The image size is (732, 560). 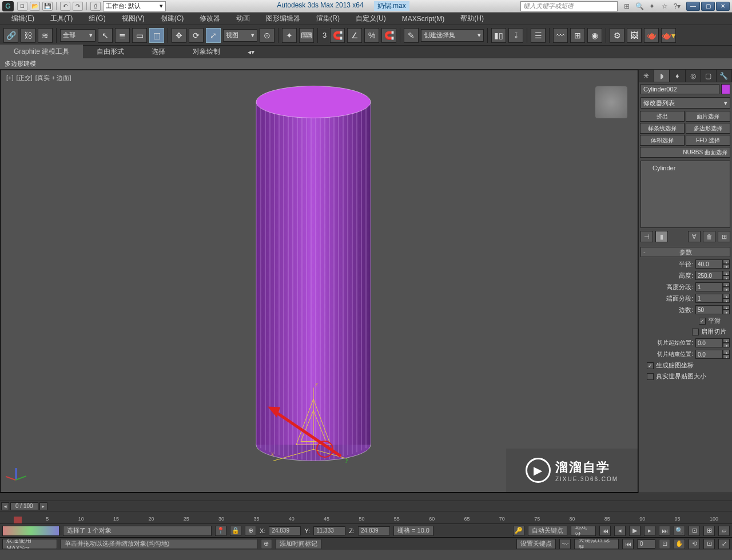 I want to click on favorites-icon: ☆, so click(x=665, y=6).